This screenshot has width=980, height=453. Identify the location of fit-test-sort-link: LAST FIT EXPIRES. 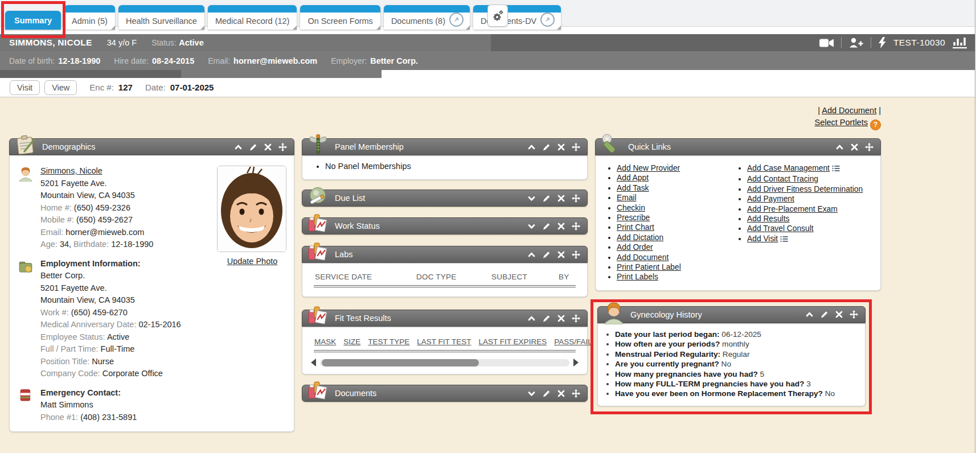
(513, 341).